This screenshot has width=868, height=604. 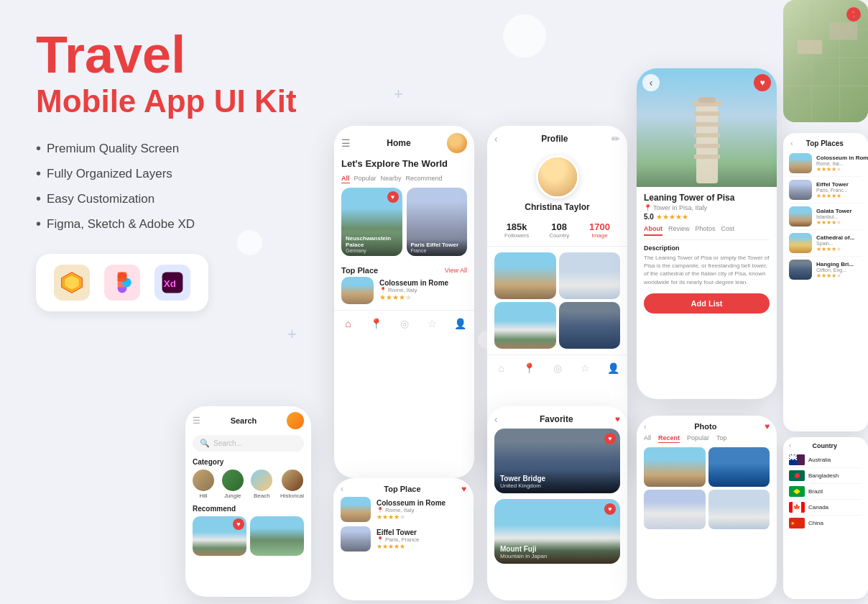 What do you see at coordinates (249, 443) in the screenshot?
I see `search-input-wrapper: 🔍 Search...` at bounding box center [249, 443].